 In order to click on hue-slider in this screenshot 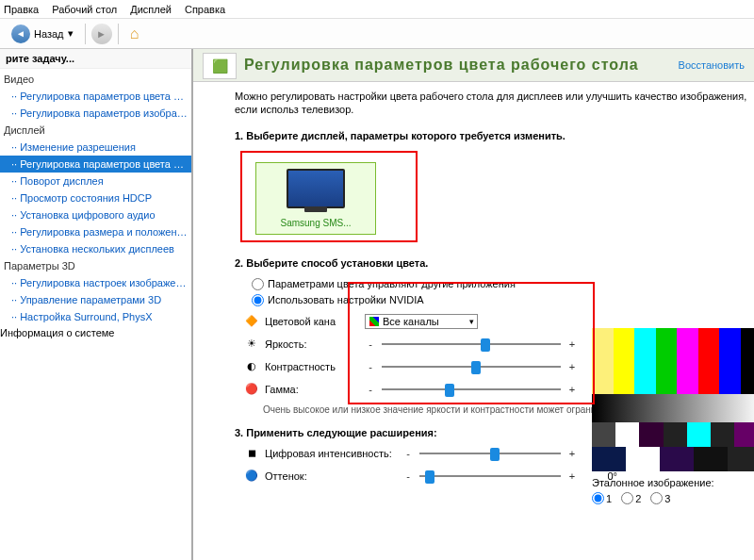, I will do `click(490, 476)`.